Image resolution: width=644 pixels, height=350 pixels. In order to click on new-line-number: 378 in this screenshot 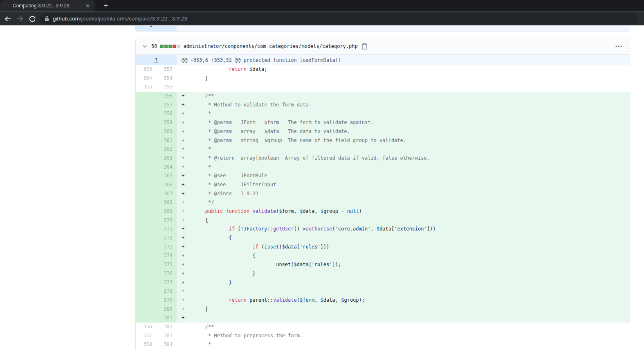, I will do `click(166, 291)`.